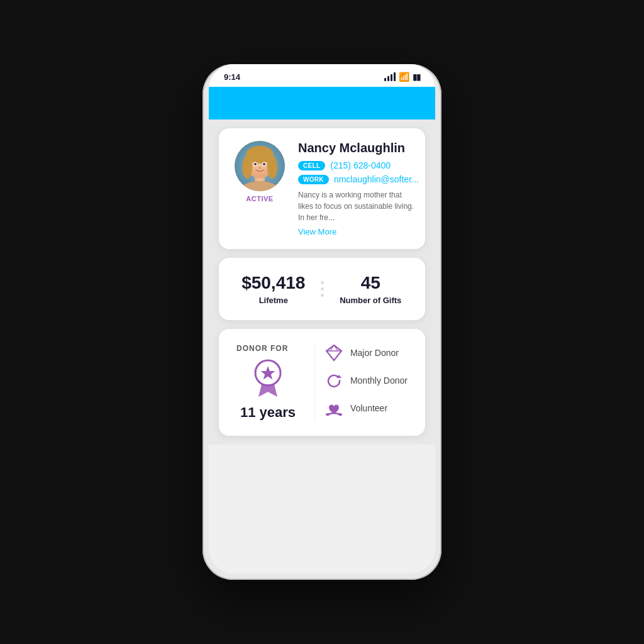 Image resolution: width=644 pixels, height=644 pixels. What do you see at coordinates (369, 380) in the screenshot?
I see `monthly-donor-badge: Monthly Donor` at bounding box center [369, 380].